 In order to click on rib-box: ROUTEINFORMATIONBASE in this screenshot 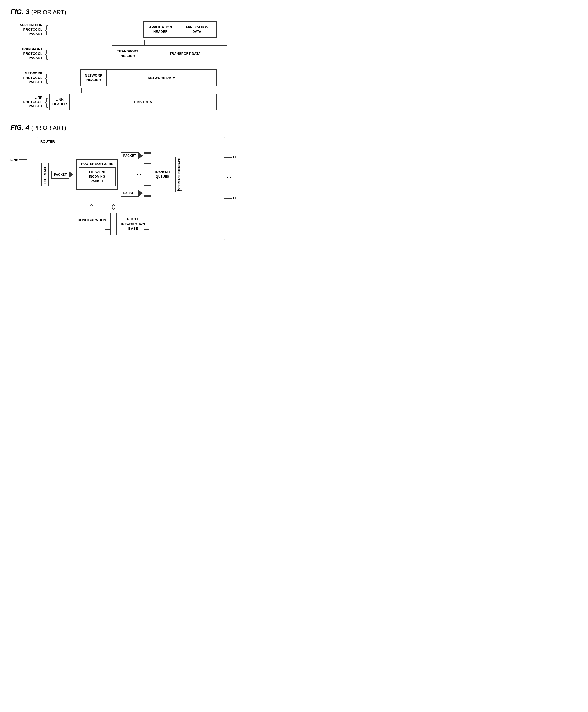, I will do `click(133, 224)`.